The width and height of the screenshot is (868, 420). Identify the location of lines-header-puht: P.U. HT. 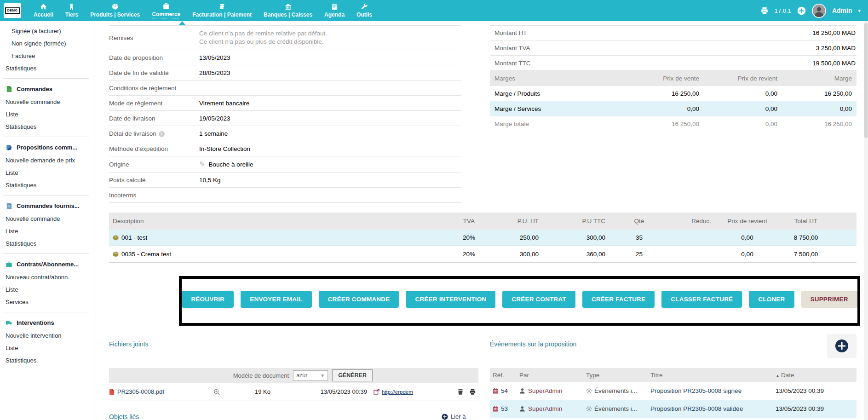
(520, 221).